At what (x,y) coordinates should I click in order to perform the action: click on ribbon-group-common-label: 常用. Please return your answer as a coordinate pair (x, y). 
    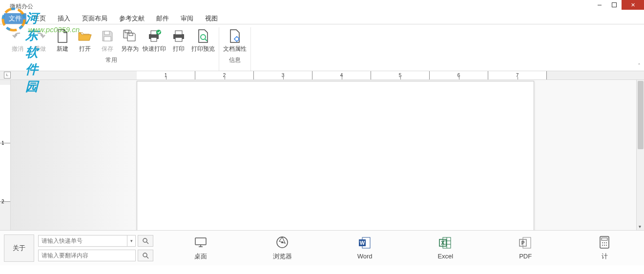
    Looking at the image, I should click on (111, 60).